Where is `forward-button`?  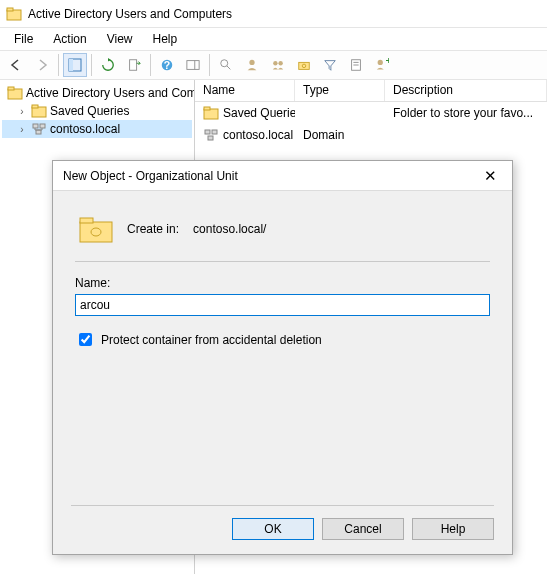 forward-button is located at coordinates (42, 65).